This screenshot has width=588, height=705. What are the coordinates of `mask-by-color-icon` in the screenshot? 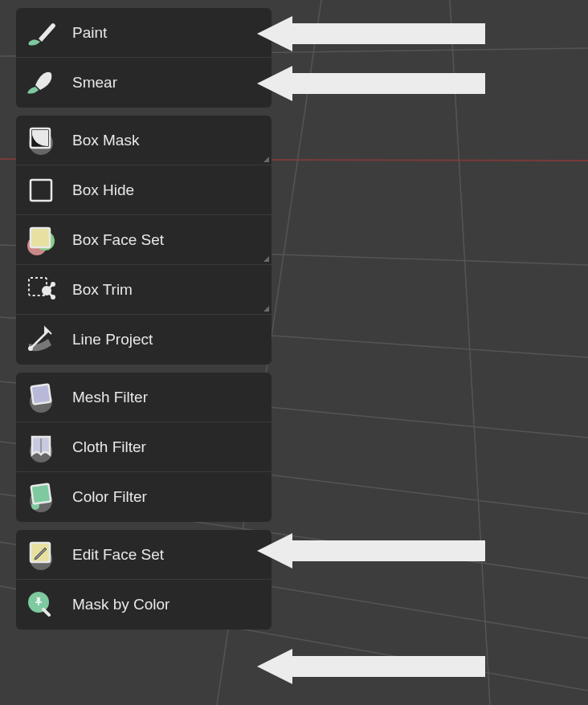 It's located at (41, 605).